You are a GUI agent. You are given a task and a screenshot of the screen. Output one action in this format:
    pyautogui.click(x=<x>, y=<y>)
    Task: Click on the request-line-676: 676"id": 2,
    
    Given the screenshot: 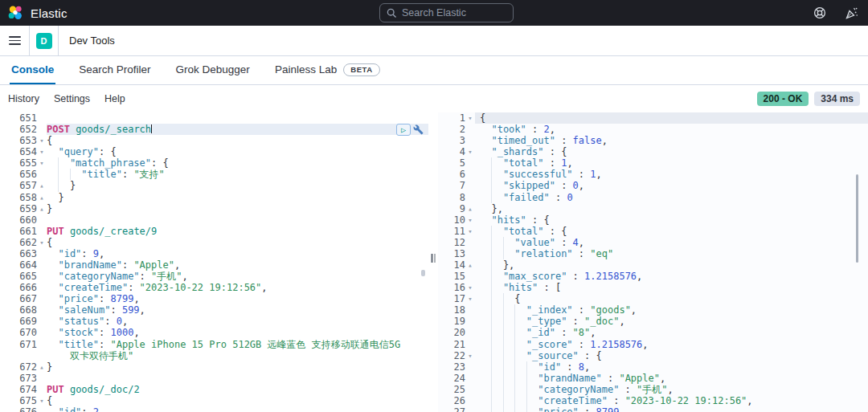 What is the action you would take?
    pyautogui.click(x=214, y=410)
    